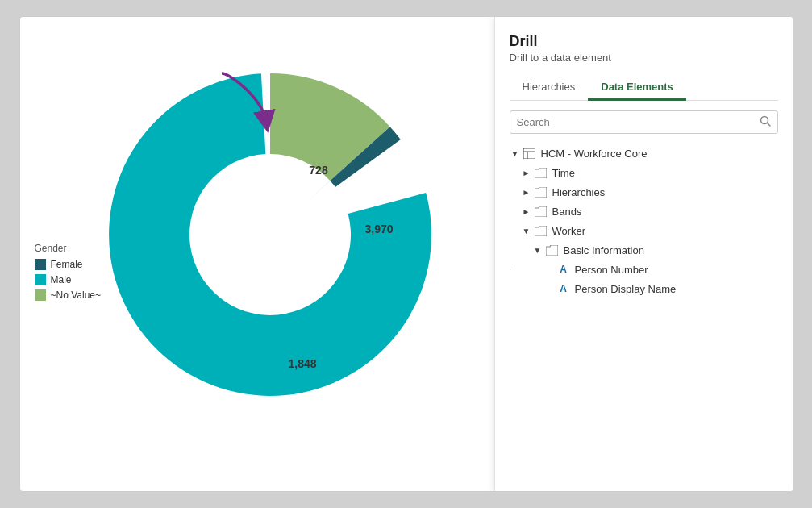 The image size is (812, 508). I want to click on label-1848: 1,848, so click(302, 364).